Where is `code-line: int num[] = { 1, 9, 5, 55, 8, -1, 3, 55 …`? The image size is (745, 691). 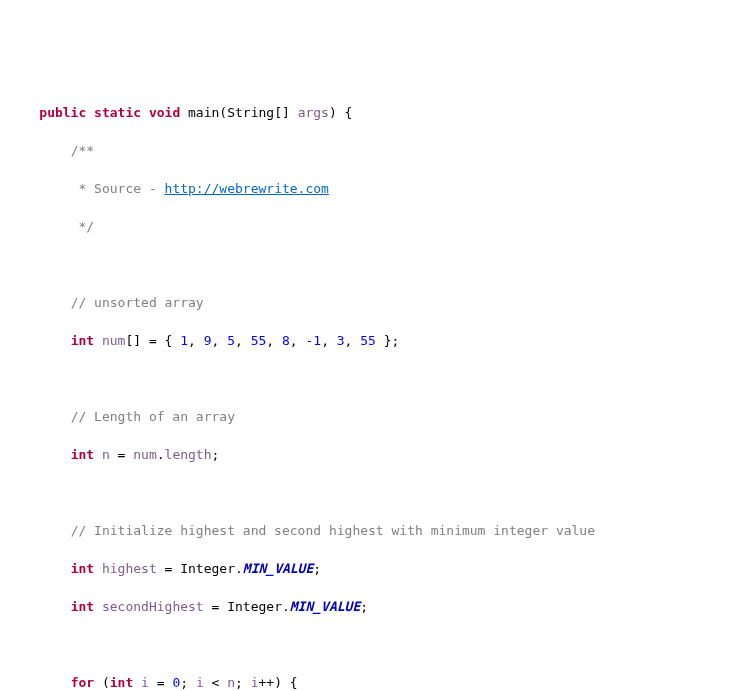 code-line: int num[] = { 1, 9, 5, 55, 8, -1, 3, 55 … is located at coordinates (372, 340).